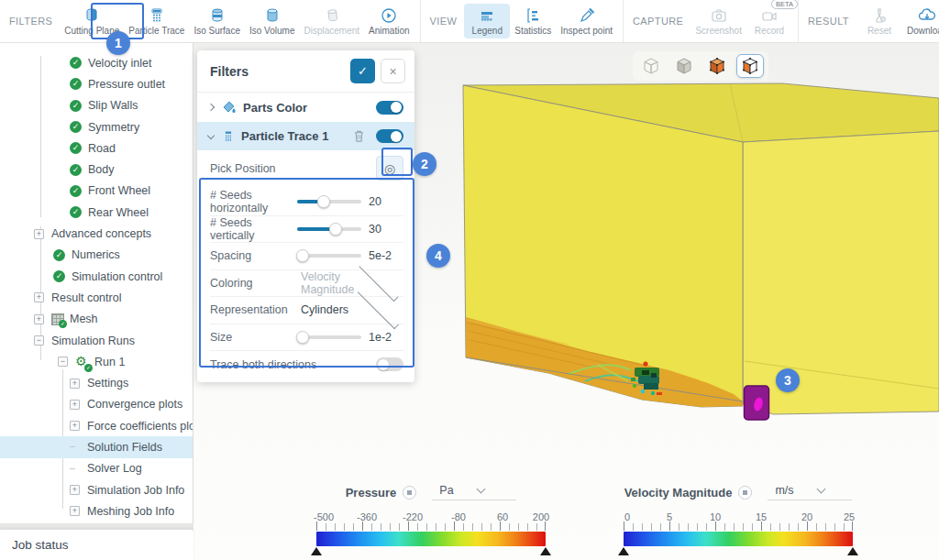 The image size is (939, 560). Describe the element at coordinates (386, 202) in the screenshot. I see `seeds-horizontally-value: 20` at that location.